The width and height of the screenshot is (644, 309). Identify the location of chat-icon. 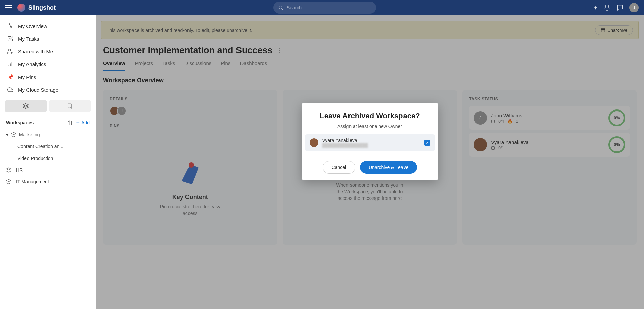
(620, 8).